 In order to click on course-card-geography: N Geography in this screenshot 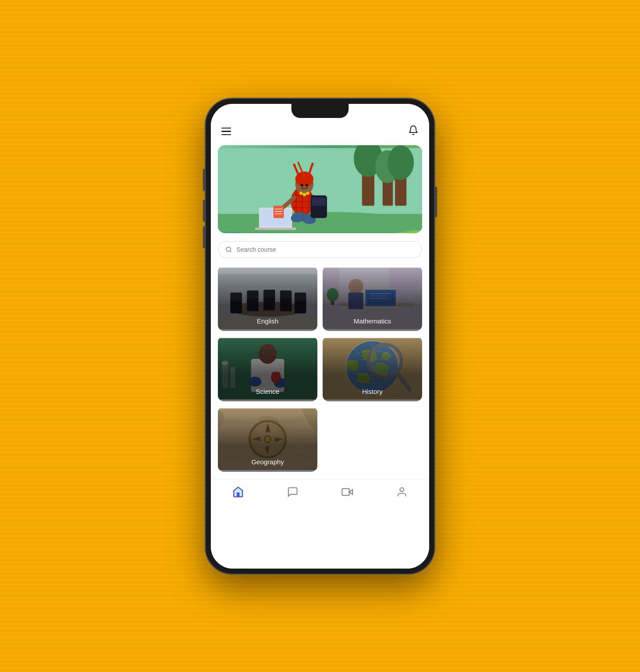, I will do `click(268, 439)`.